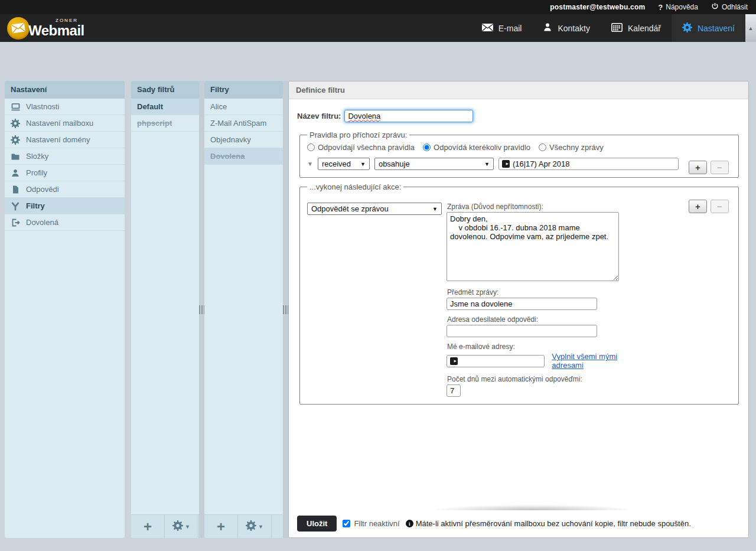  What do you see at coordinates (378, 28) in the screenshot?
I see `navbar: ZONER Webmail E-mail Kontakty Kalendář N…` at bounding box center [378, 28].